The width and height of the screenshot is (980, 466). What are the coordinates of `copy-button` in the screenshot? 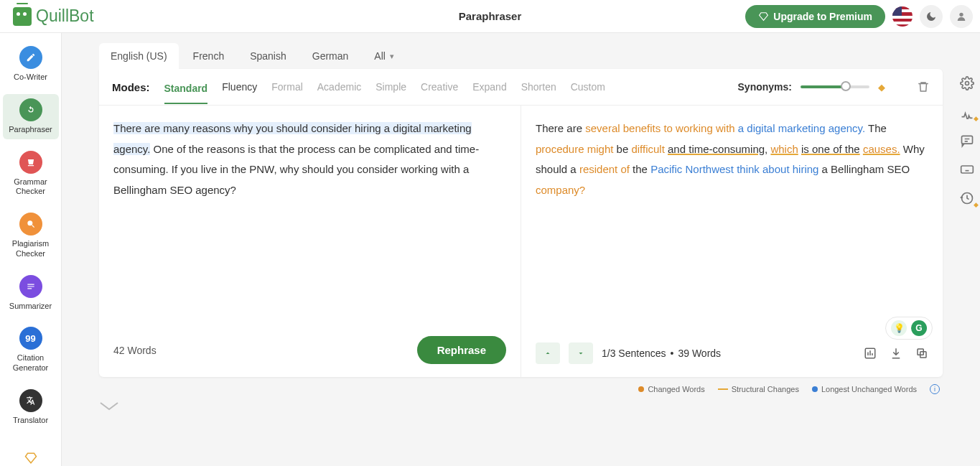 It's located at (922, 353).